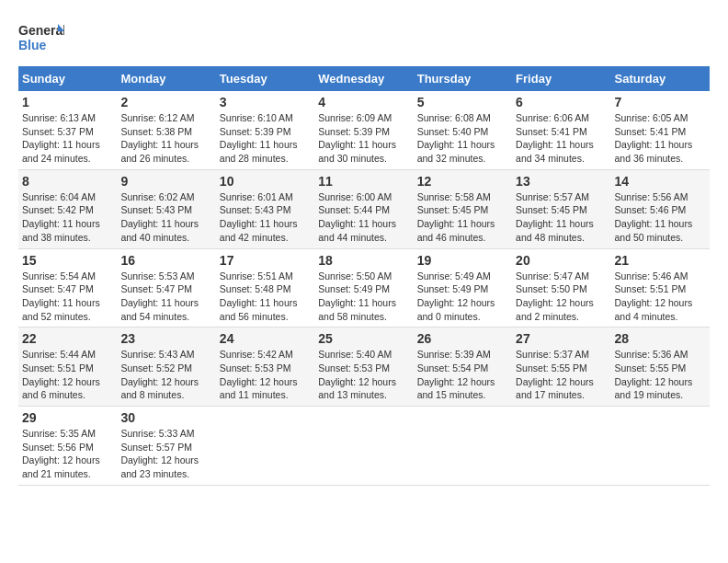  What do you see at coordinates (561, 181) in the screenshot?
I see `day-number: 13` at bounding box center [561, 181].